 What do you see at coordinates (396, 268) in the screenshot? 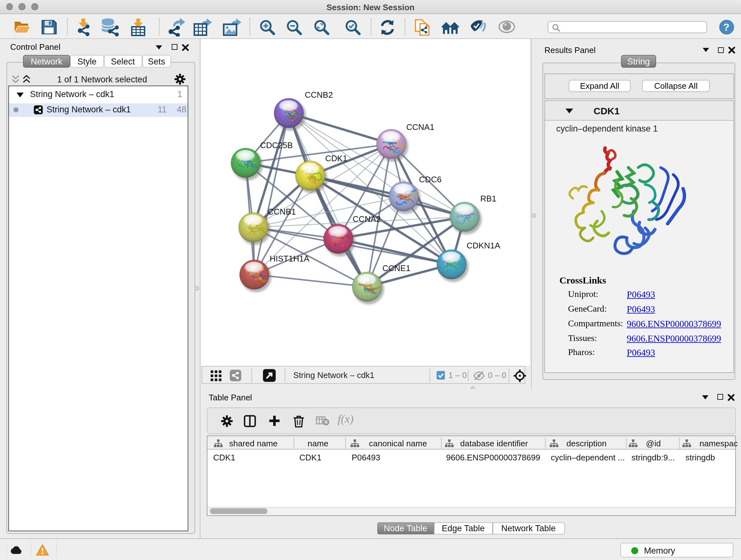
I see `svg-text: CCNE1` at bounding box center [396, 268].